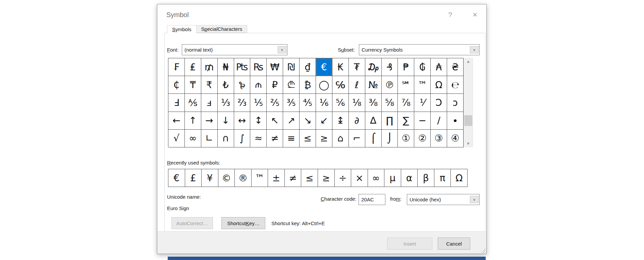  Describe the element at coordinates (341, 139) in the screenshot. I see `symbol-cell: ⌂` at that location.